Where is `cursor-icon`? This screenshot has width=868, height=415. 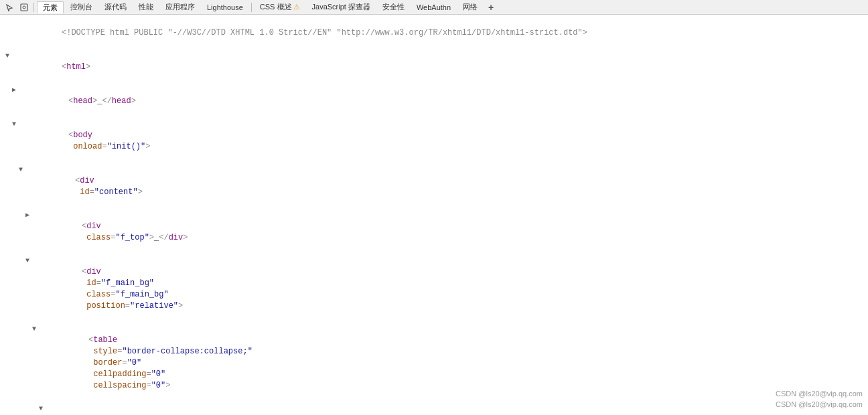 cursor-icon is located at coordinates (9, 7).